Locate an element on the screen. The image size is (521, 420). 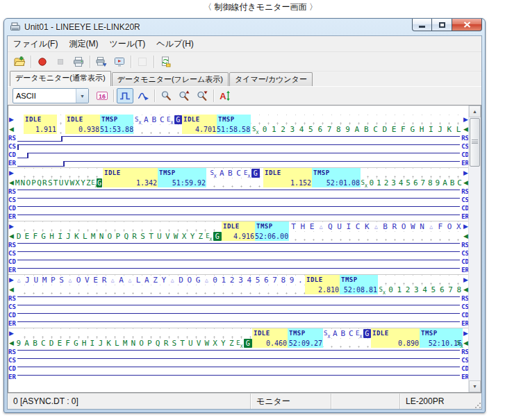
menu-help: ヘルプ(H) is located at coordinates (175, 44).